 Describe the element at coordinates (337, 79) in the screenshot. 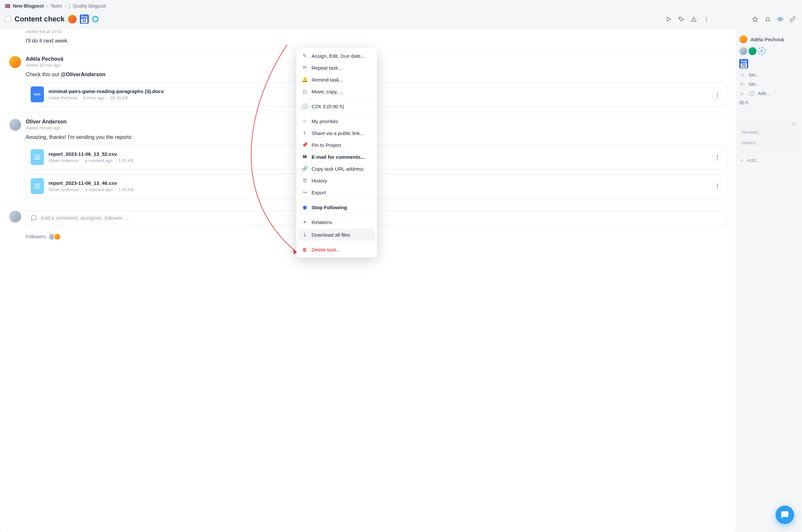

I see `menu-remind: 🔔Remind task...` at that location.